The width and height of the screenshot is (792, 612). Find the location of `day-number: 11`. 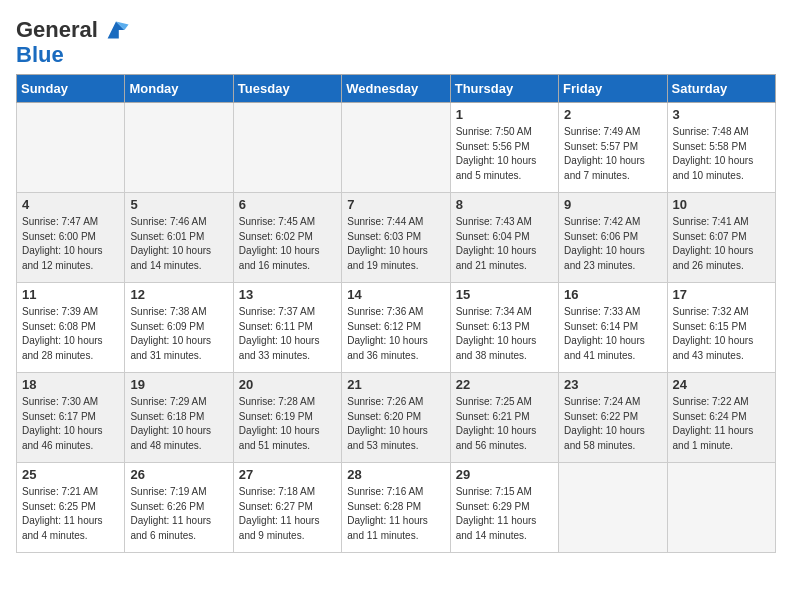

day-number: 11 is located at coordinates (70, 294).